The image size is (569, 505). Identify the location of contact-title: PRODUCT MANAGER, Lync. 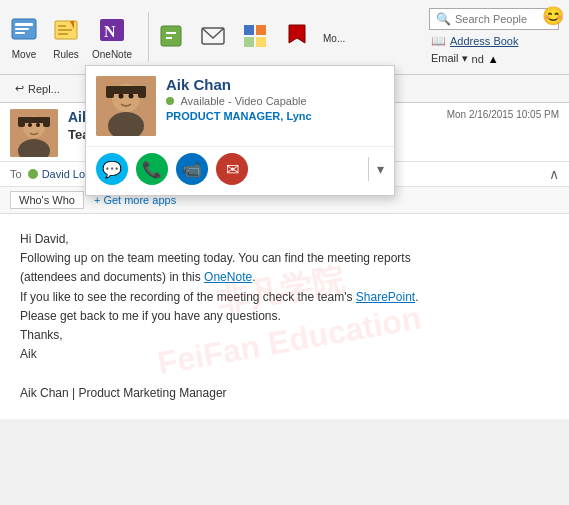
(275, 116).